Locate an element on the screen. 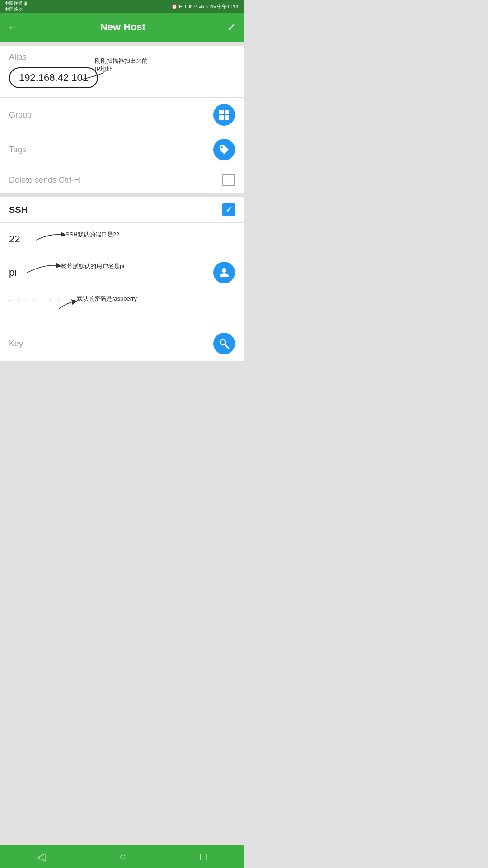 The height and width of the screenshot is (868, 488). delete-ctrl-h-row: Delete sends Ctrl-H is located at coordinates (122, 180).